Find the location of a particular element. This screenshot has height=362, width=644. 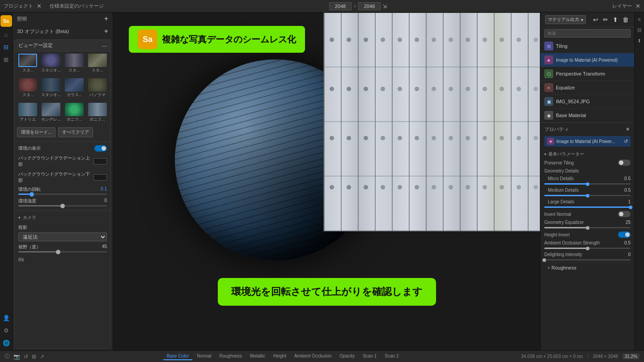

thumb-item-4: スタ... is located at coordinates (97, 63).